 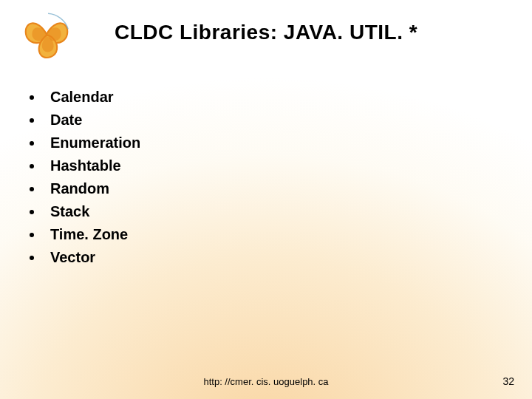 What do you see at coordinates (82, 98) in the screenshot?
I see `bullet-text: Calendar` at bounding box center [82, 98].